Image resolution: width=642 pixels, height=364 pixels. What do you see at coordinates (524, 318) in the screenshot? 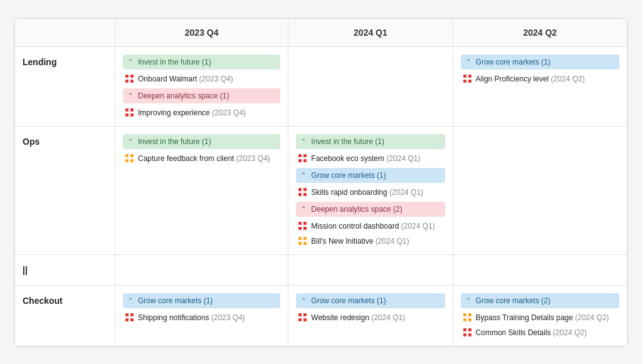
I see `initiative-name: Bypass Training Details page` at bounding box center [524, 318].